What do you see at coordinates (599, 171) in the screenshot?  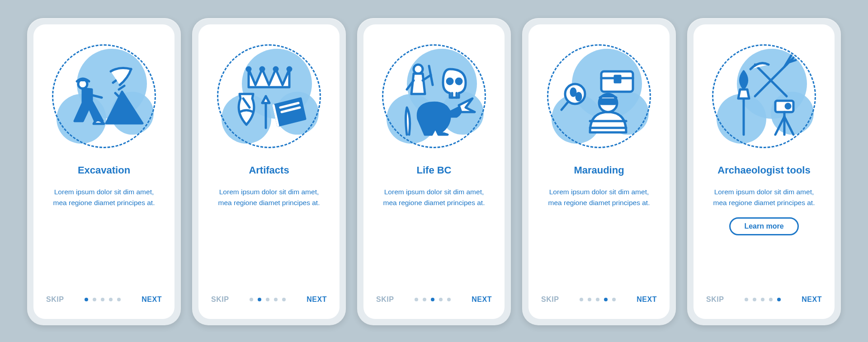 I see `screen-title: Marauding` at bounding box center [599, 171].